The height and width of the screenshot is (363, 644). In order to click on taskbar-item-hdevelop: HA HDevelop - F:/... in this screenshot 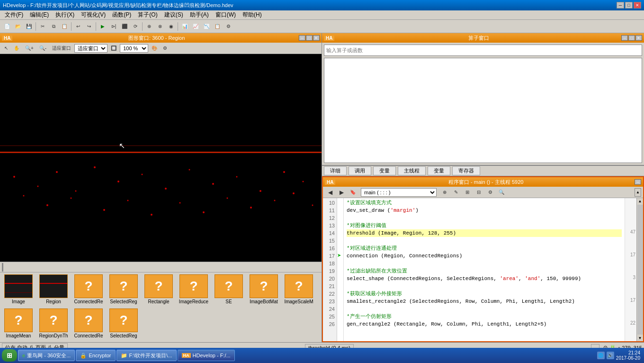, I will do `click(206, 355)`.